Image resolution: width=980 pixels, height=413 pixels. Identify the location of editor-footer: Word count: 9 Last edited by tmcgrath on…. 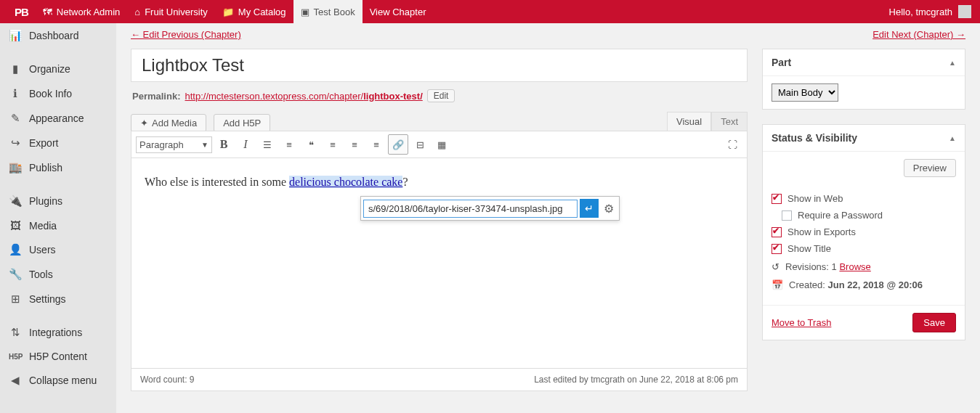
(439, 380).